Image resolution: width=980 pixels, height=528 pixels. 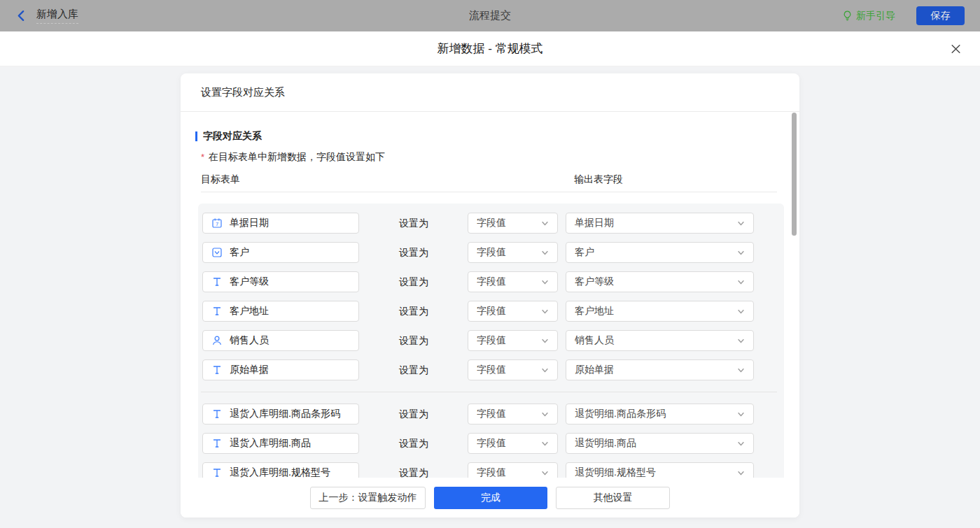 What do you see at coordinates (491, 498) in the screenshot?
I see `done-button: 完成` at bounding box center [491, 498].